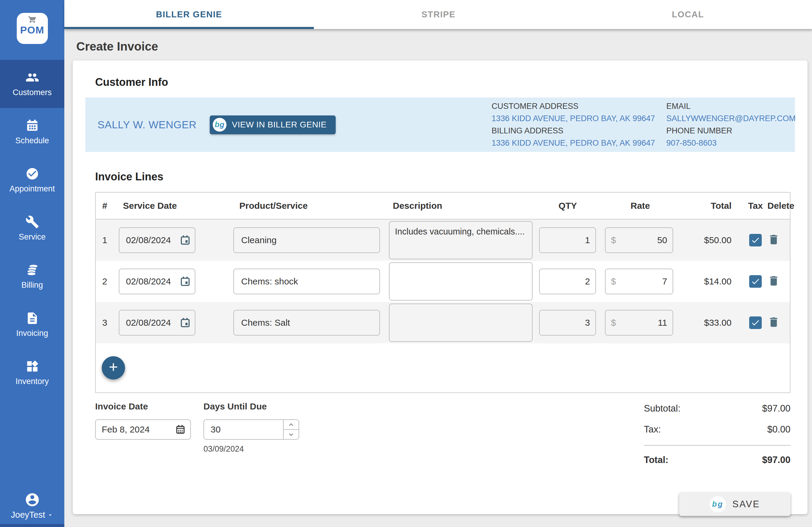 The width and height of the screenshot is (812, 527). I want to click on sidebar-item-invoicing: Invoicing, so click(32, 325).